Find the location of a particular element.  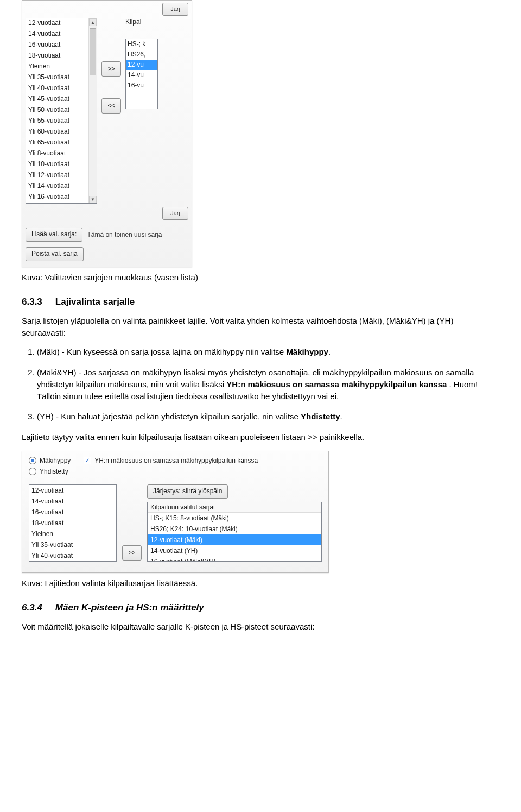

numbered-list: (Mäki) - Kun kyseessä on sarja jossa laj… is located at coordinates (268, 385).